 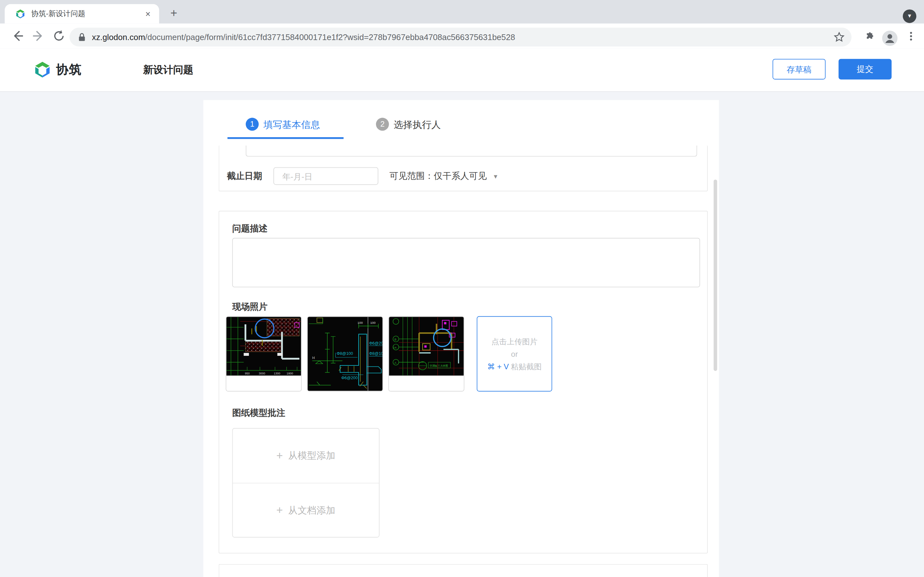 I want to click on photo-thumbnail-1: 950 3000 1300 1800, so click(x=263, y=354).